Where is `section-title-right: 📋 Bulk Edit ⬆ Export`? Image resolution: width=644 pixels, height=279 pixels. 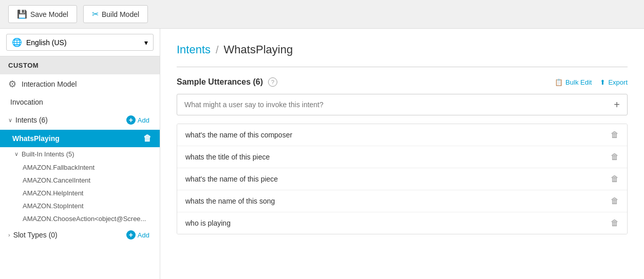
section-title-right: 📋 Bulk Edit ⬆ Export is located at coordinates (591, 82).